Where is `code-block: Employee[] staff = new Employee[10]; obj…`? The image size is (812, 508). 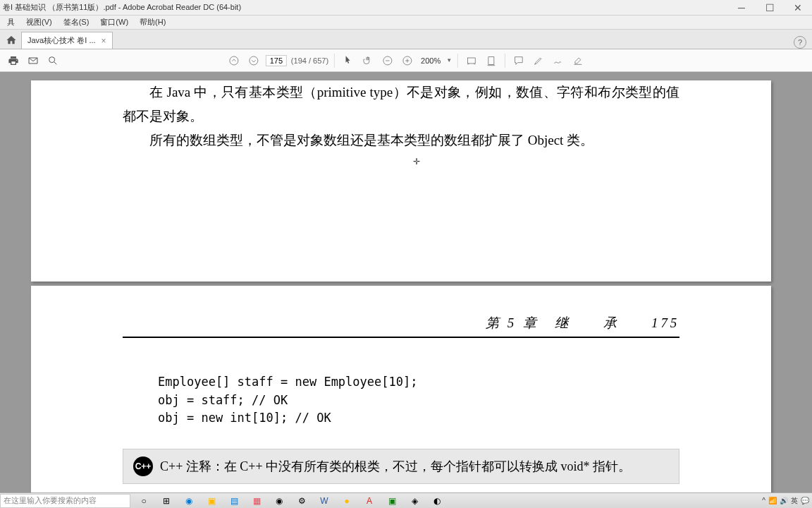
code-block: Employee[] staff = new Employee[10]; obj… is located at coordinates (419, 401).